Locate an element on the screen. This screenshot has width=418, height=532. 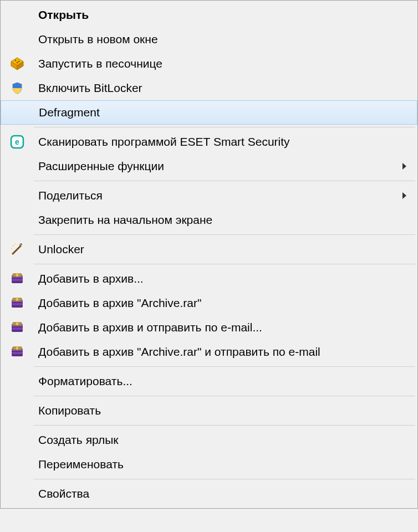
menu-item-label: Поделиться is located at coordinates (218, 196).